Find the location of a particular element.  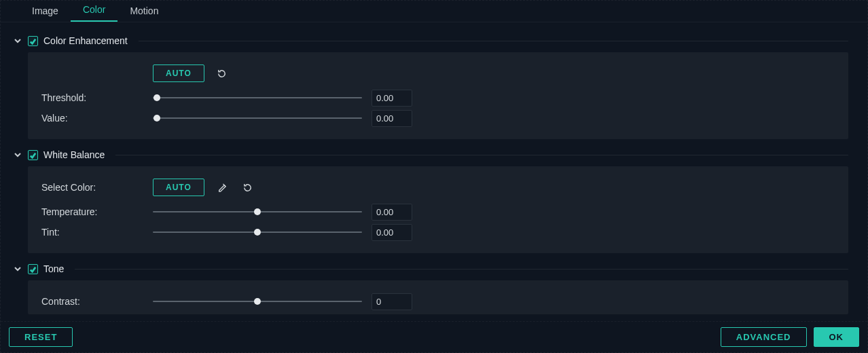

threshold-slider is located at coordinates (257, 98).